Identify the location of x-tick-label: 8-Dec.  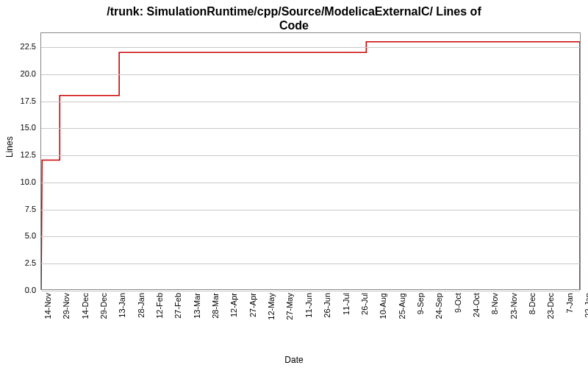
(532, 303).